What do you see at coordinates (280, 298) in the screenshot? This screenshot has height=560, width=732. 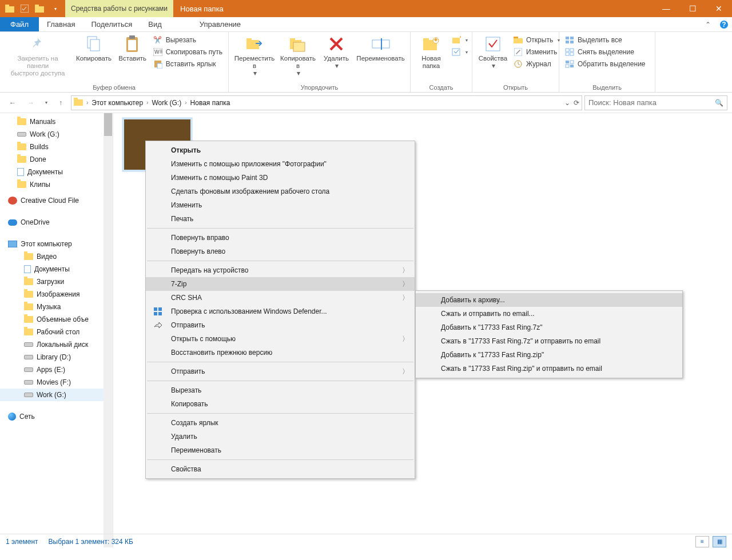 I see `context-menu-item: CRC SHA〉` at bounding box center [280, 298].